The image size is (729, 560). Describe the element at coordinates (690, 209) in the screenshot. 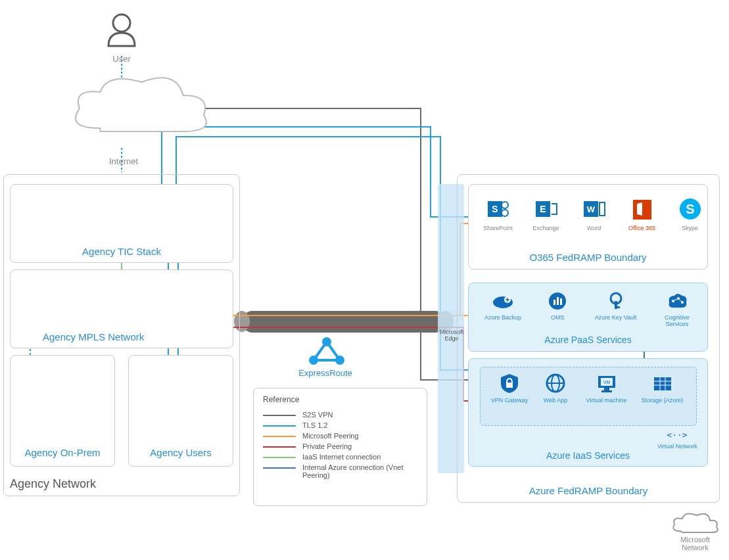

I see `skype-icon: S` at that location.